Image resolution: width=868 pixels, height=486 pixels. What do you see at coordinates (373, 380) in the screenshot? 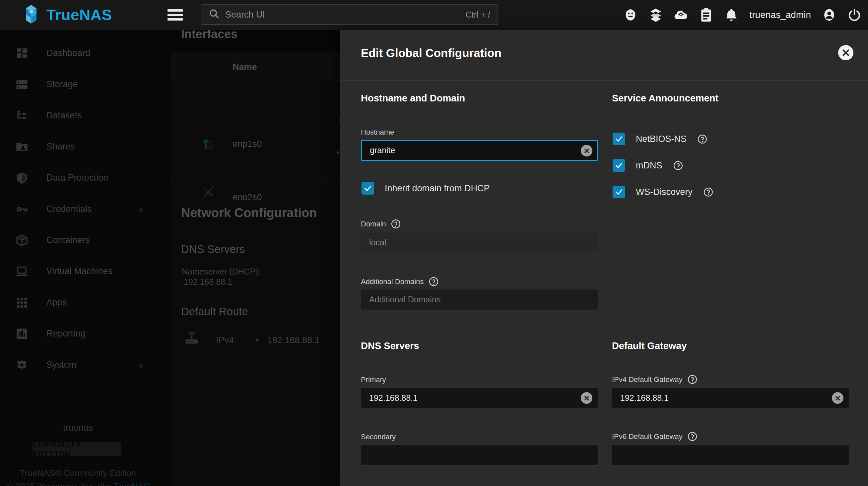
I see `primary-dns-label: Primary` at bounding box center [373, 380].